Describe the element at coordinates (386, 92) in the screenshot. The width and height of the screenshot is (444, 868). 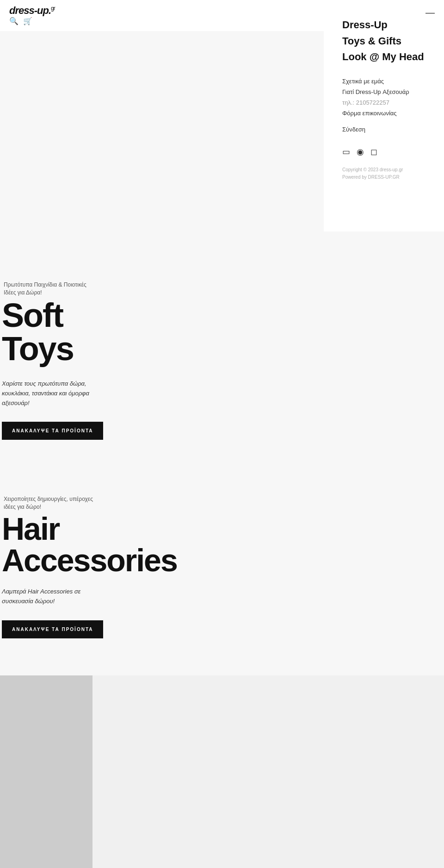
I see `menu-why-dress-up: Γιατί Dress-Up Αξεσουάρ` at that location.